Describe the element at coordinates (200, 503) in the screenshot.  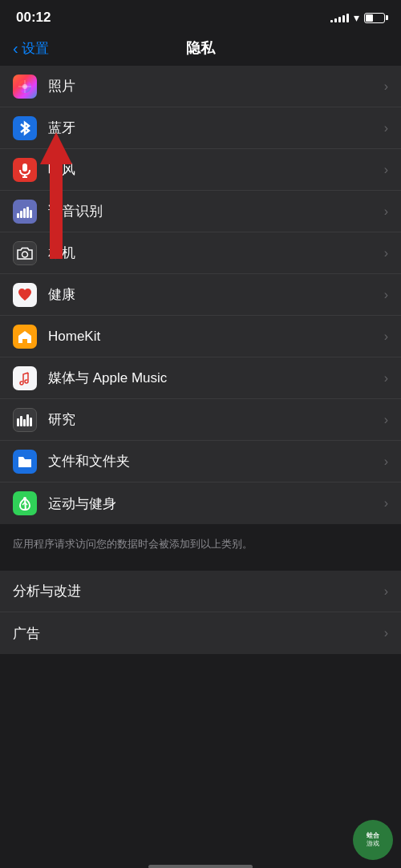
I see `list-item-fitness: 运动与健身 ›` at that location.